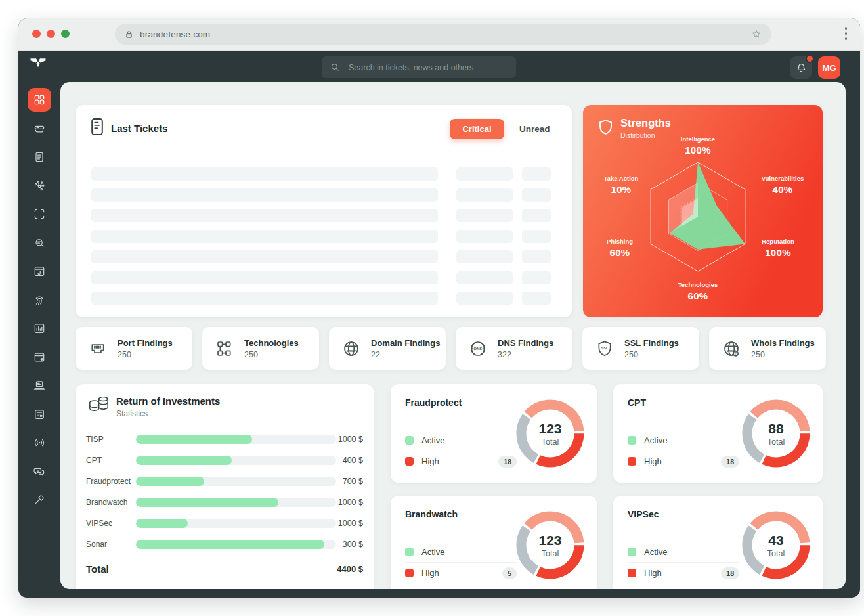 This screenshot has height=616, width=864. I want to click on donut-total: 88, so click(776, 429).